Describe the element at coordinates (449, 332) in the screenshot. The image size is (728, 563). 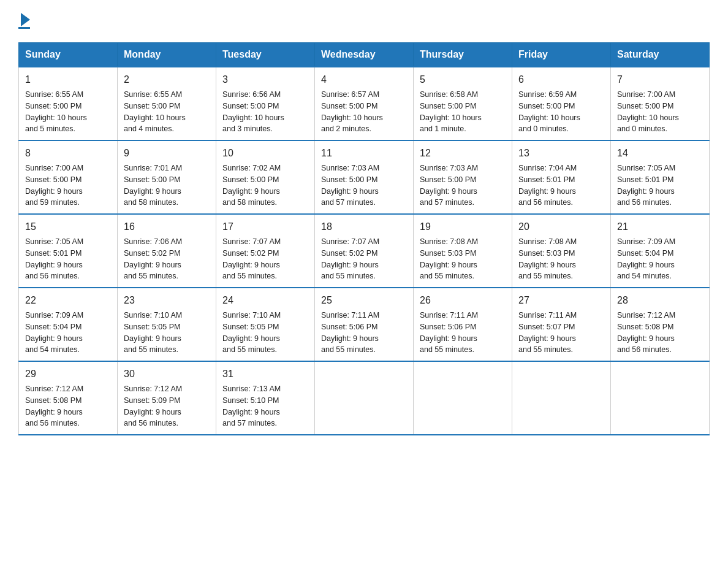
I see `day-info: Sunrise: 7:11 AMSunset: 5:06 PMDaylight:…` at that location.